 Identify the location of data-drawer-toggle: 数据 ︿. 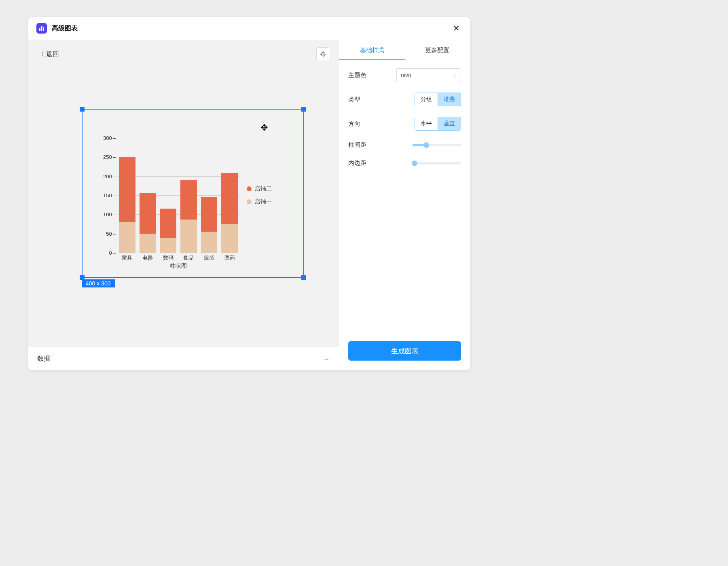
(184, 359).